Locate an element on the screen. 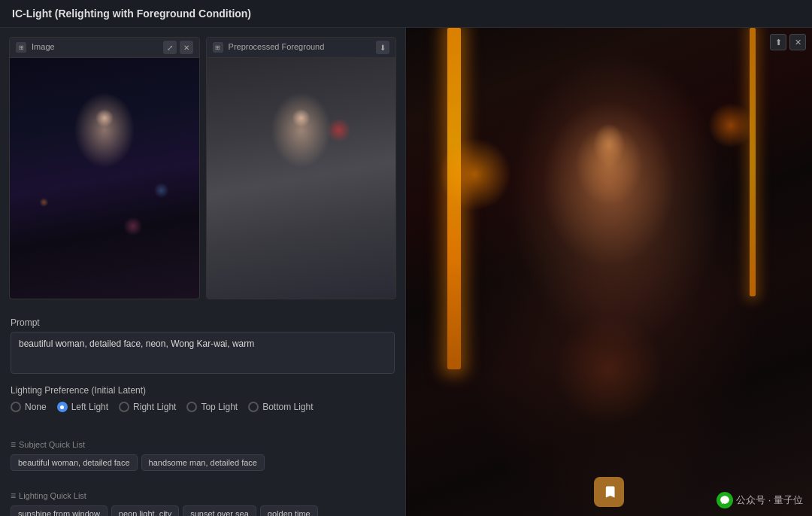 The height and width of the screenshot is (516, 812). tag-sunset-sea: sunset over sea is located at coordinates (220, 511).